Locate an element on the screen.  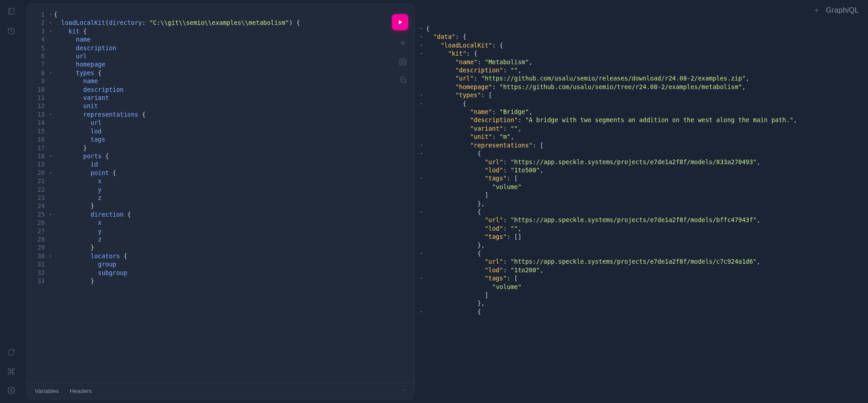
tab-headers: Headers is located at coordinates (80, 391).